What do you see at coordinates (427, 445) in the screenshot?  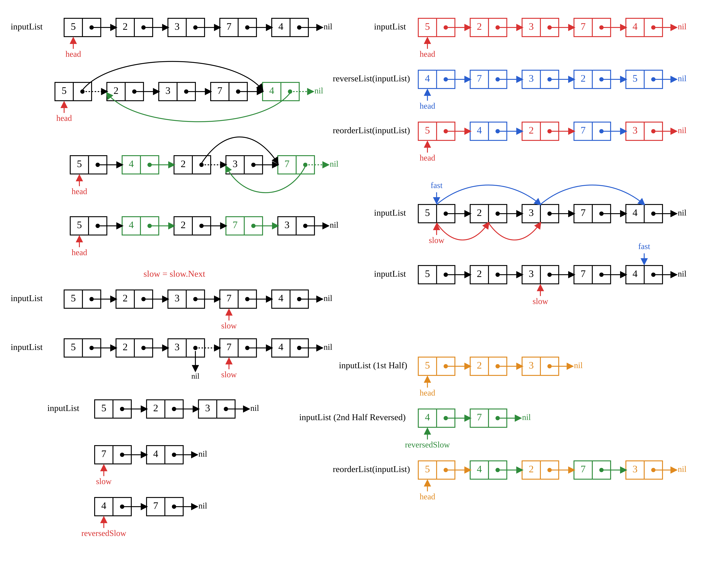 I see `svg-text: reversedSlow` at bounding box center [427, 445].